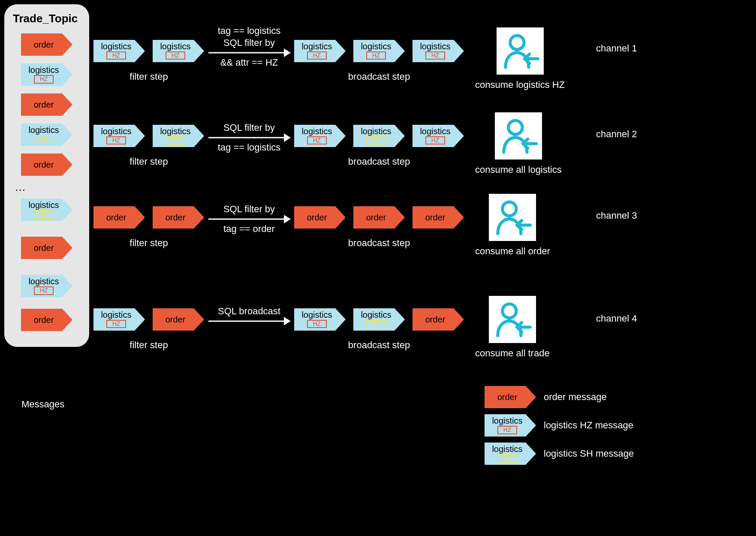  Describe the element at coordinates (119, 136) in the screenshot. I see `r2-t1: logisticsHZ` at that location.